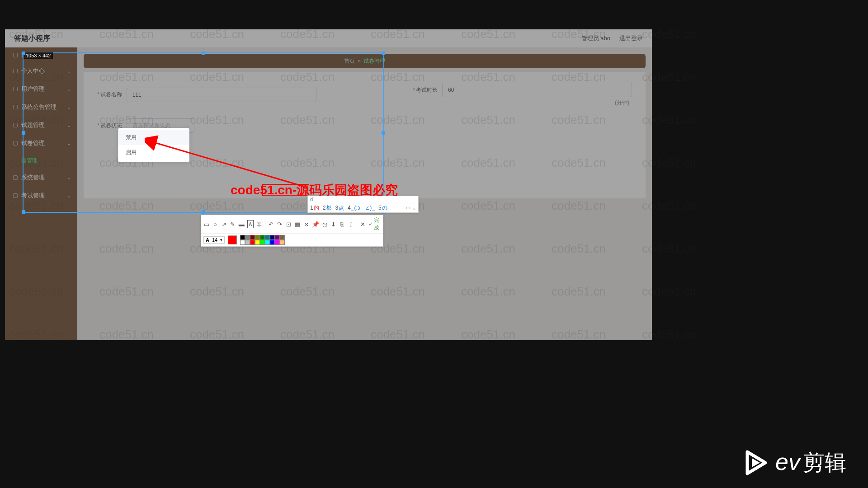  I want to click on sidebar-sub-active: 题管理, so click(41, 160).